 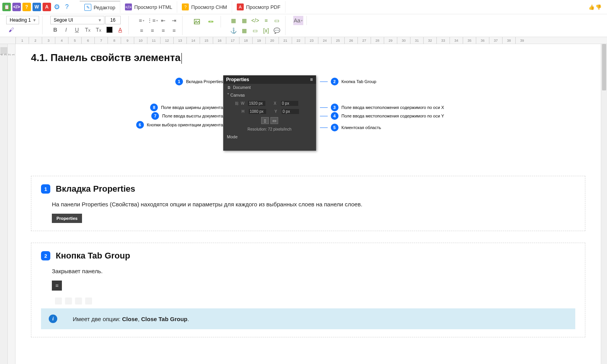 What do you see at coordinates (238, 80) in the screenshot?
I see `panel-title: Properties` at bounding box center [238, 80].